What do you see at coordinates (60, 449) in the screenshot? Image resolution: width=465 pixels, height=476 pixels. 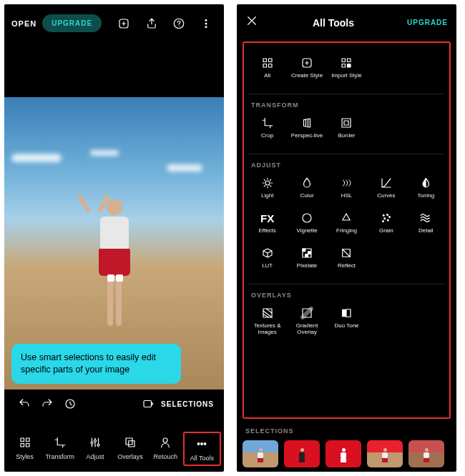 I see `tool-transform: Transform` at bounding box center [60, 449].